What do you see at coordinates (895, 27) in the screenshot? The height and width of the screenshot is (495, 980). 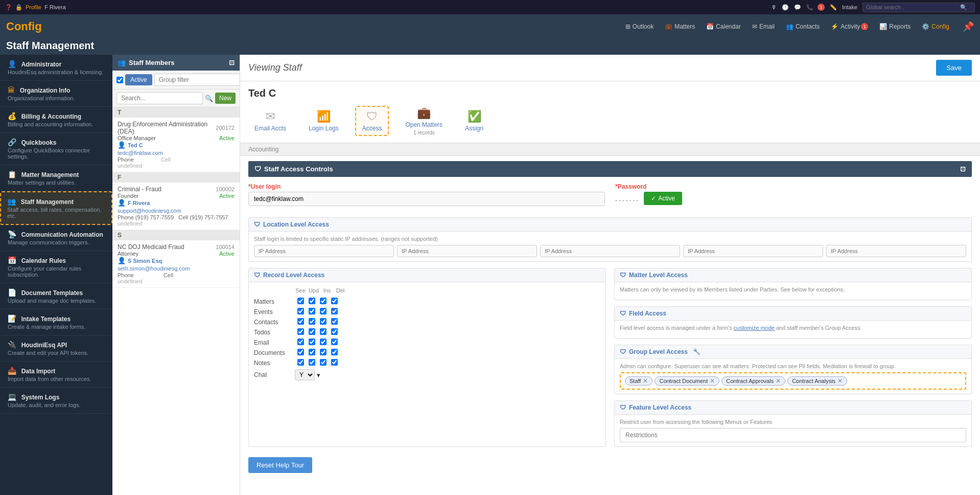 I see `nav-reports: 📊 Reports` at bounding box center [895, 27].